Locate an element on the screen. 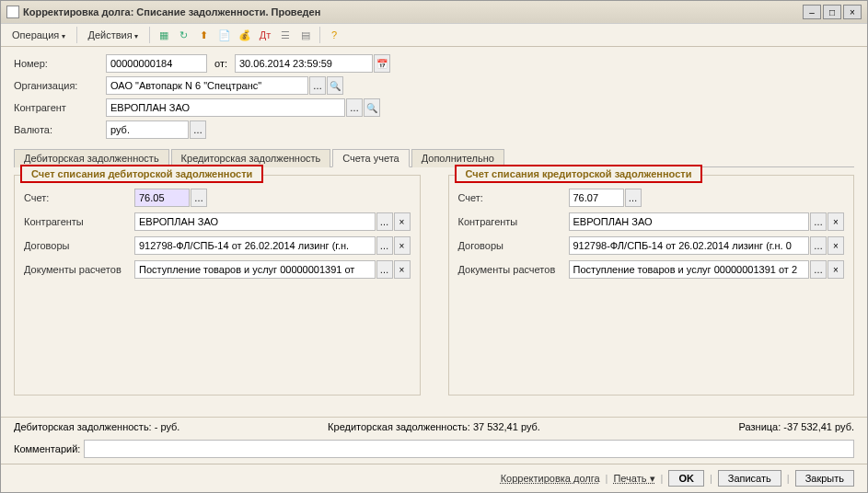  debit-summary: Дебиторская задолженность: - руб. is located at coordinates (154, 427).